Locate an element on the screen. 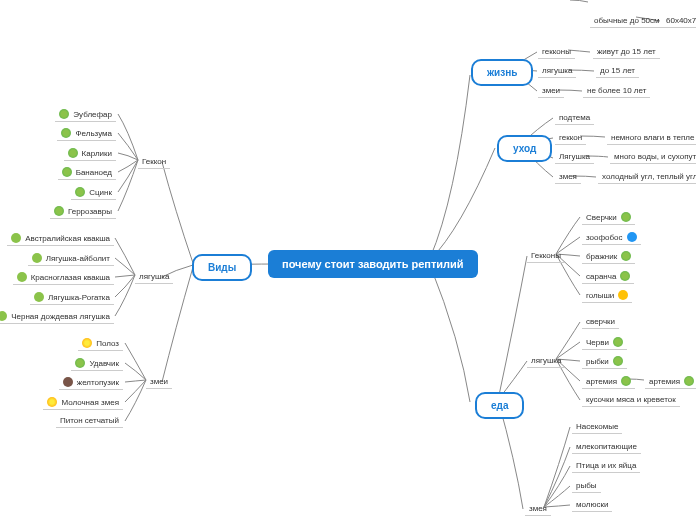  sub-zmei: змеи is located at coordinates (159, 382).